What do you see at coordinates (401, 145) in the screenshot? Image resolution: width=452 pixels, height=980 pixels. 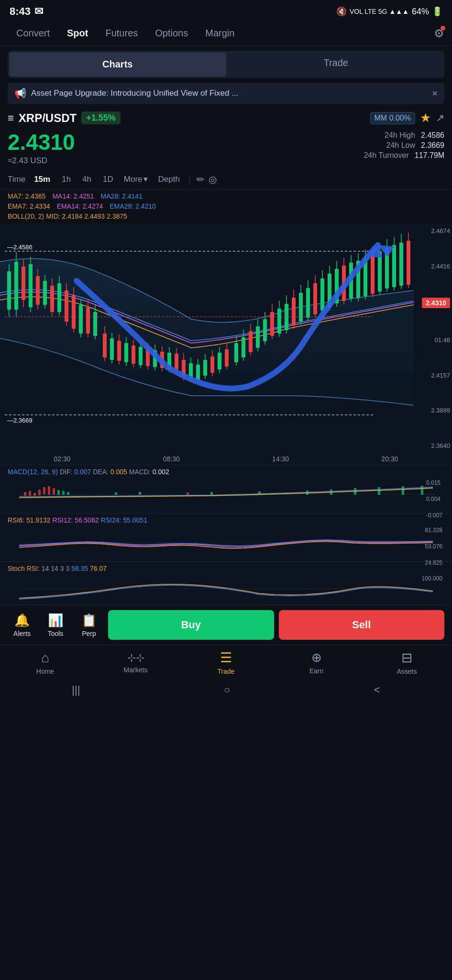 I see `low-label: 24h Low` at bounding box center [401, 145].